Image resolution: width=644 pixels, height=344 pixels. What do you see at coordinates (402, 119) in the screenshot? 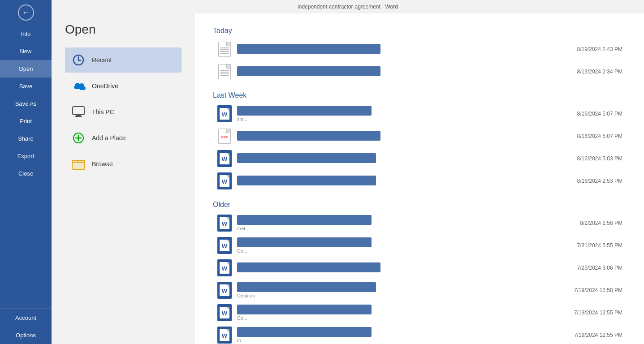
I see `file-path: sin...` at bounding box center [402, 119].